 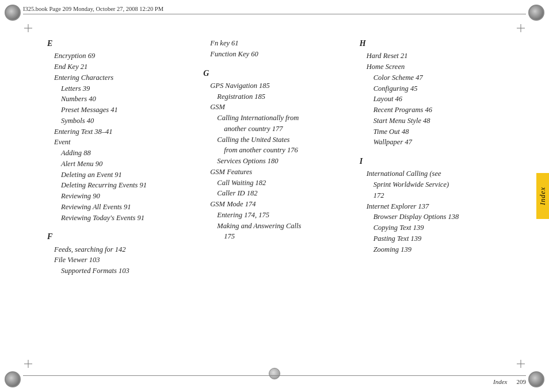 I want to click on entry-sprint-worldwide: Sprint Worldwide Service), so click(x=430, y=185).